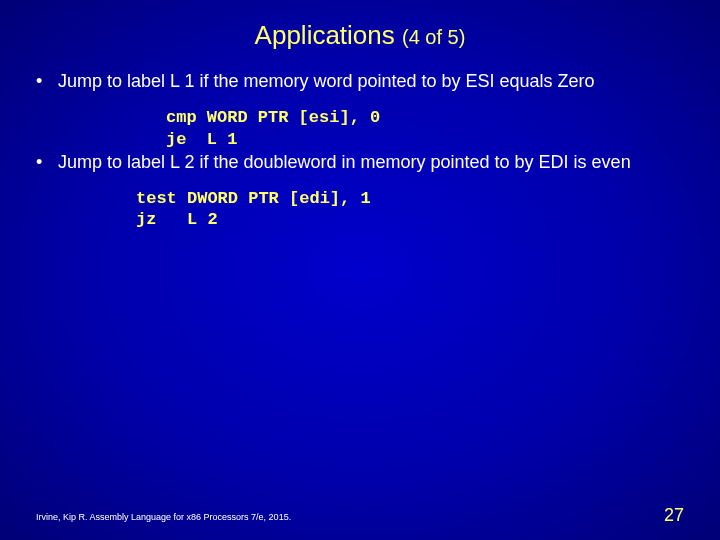 The image size is (720, 540). Describe the element at coordinates (344, 162) in the screenshot. I see `bullet-2-text: Jump to label L 2 if the doubleword in m…` at that location.